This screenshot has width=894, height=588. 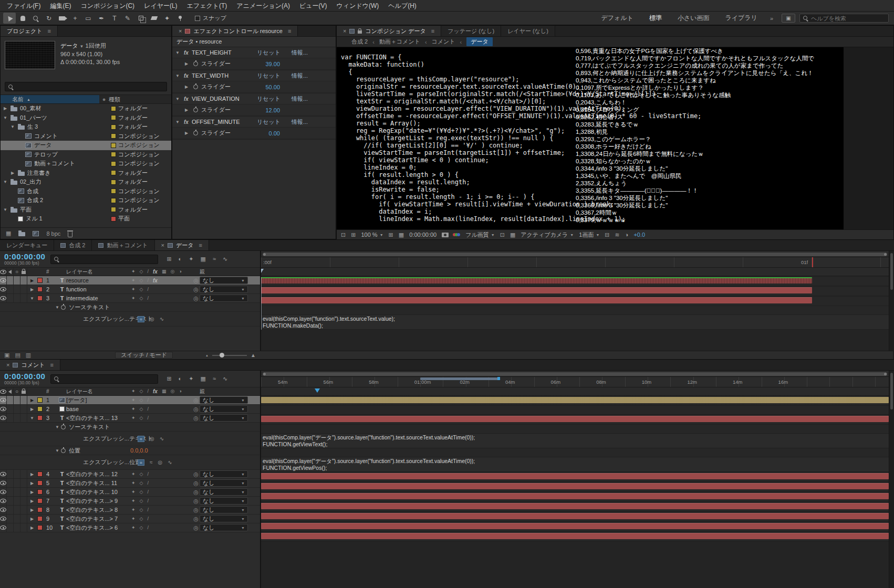 I want to click on brush-tool-icon: ✎, so click(x=128, y=18).